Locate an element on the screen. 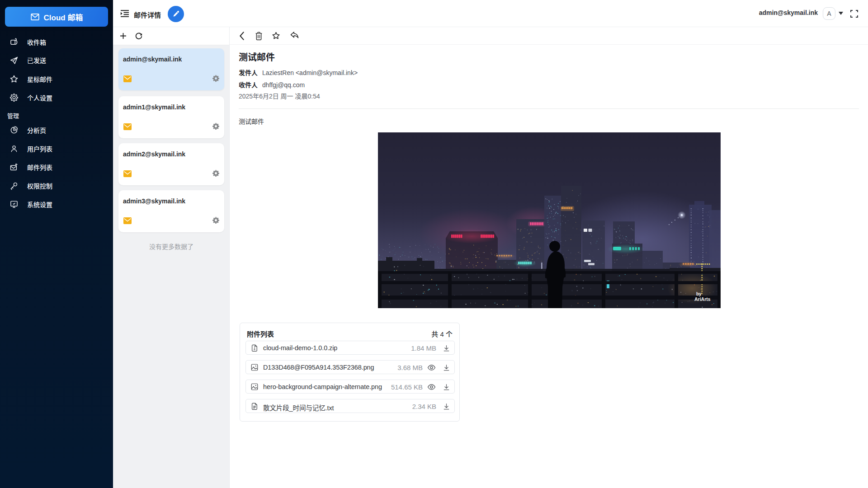  svg-text: by is located at coordinates (699, 294).